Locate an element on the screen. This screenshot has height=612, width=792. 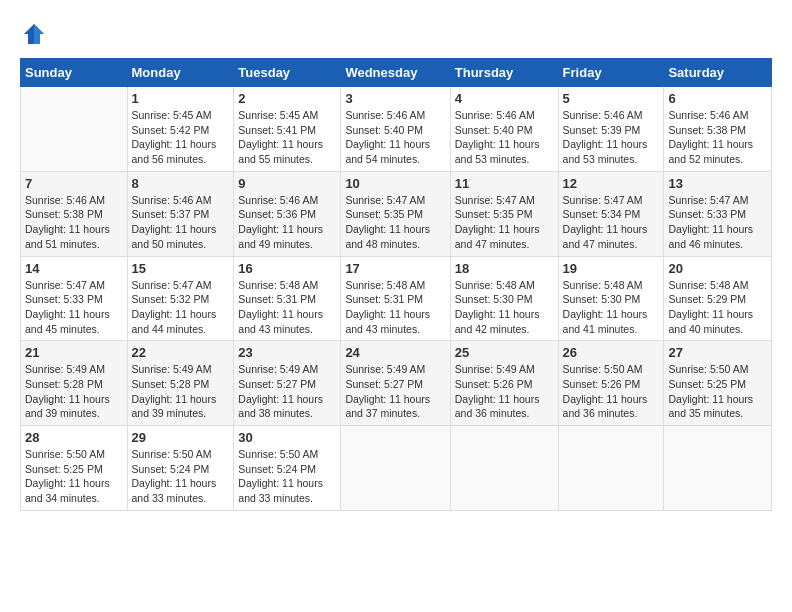
day-header-friday: Friday is located at coordinates (611, 73).